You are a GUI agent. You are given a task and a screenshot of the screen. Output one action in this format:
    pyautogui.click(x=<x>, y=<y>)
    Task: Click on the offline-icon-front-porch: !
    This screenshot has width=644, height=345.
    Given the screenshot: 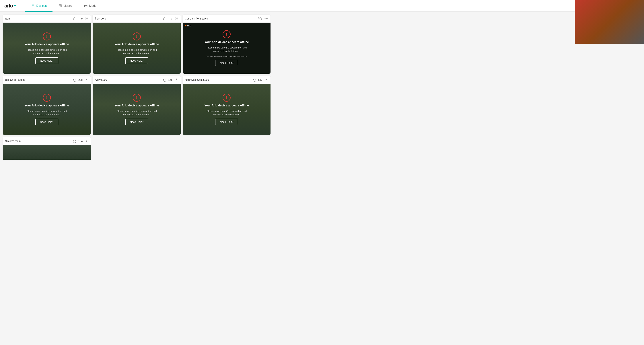 What is the action you would take?
    pyautogui.click(x=137, y=36)
    